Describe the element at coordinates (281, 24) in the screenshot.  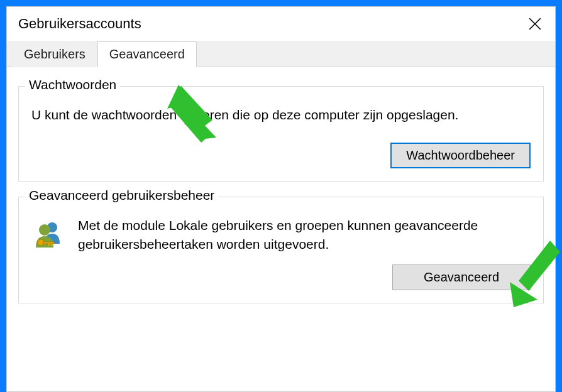
I see `title-bar: Gebruikersaccounts` at that location.